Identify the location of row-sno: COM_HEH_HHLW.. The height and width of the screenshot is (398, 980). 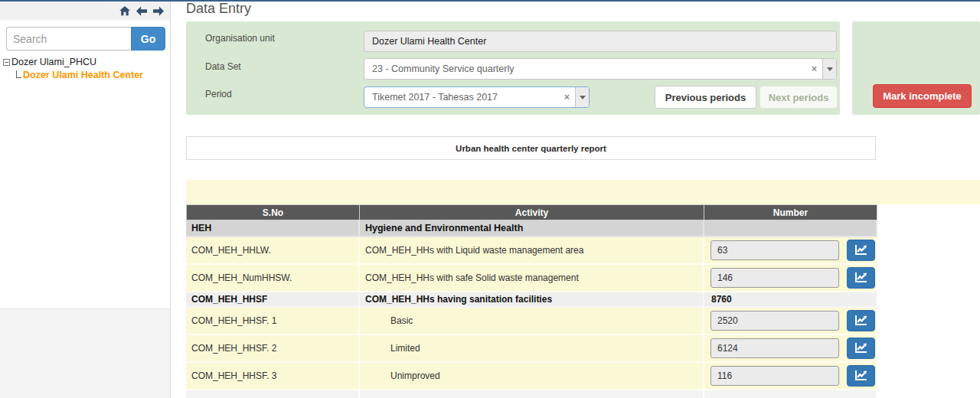
(273, 251).